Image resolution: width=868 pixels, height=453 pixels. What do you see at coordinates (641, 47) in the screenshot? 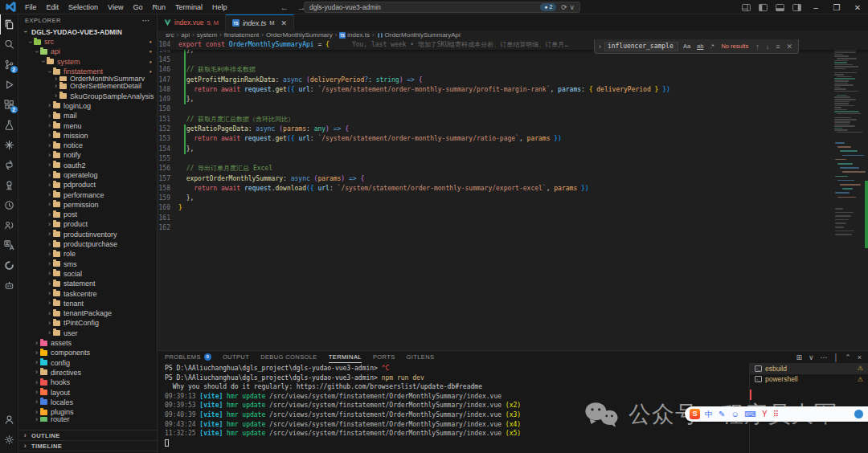
I see `find-input` at bounding box center [641, 47].